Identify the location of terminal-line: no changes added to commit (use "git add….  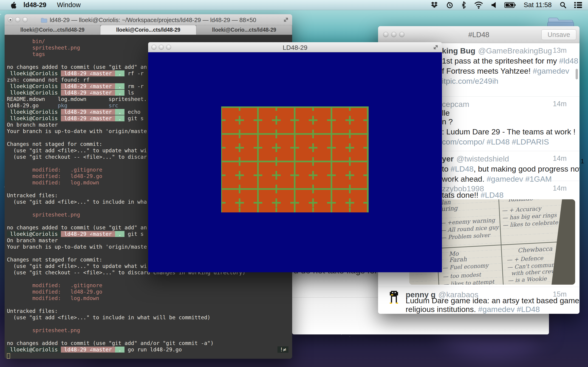
(149, 343).